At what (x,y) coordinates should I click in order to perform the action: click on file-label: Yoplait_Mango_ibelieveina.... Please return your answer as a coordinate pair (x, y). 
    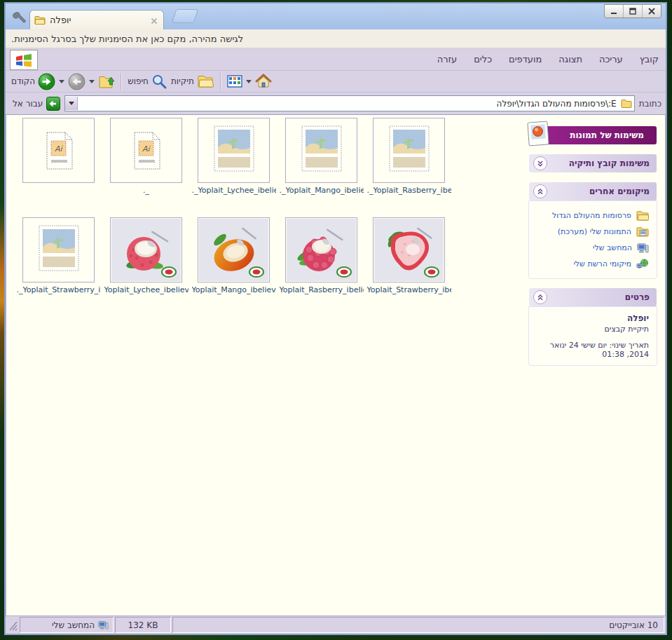
    Looking at the image, I should click on (234, 290).